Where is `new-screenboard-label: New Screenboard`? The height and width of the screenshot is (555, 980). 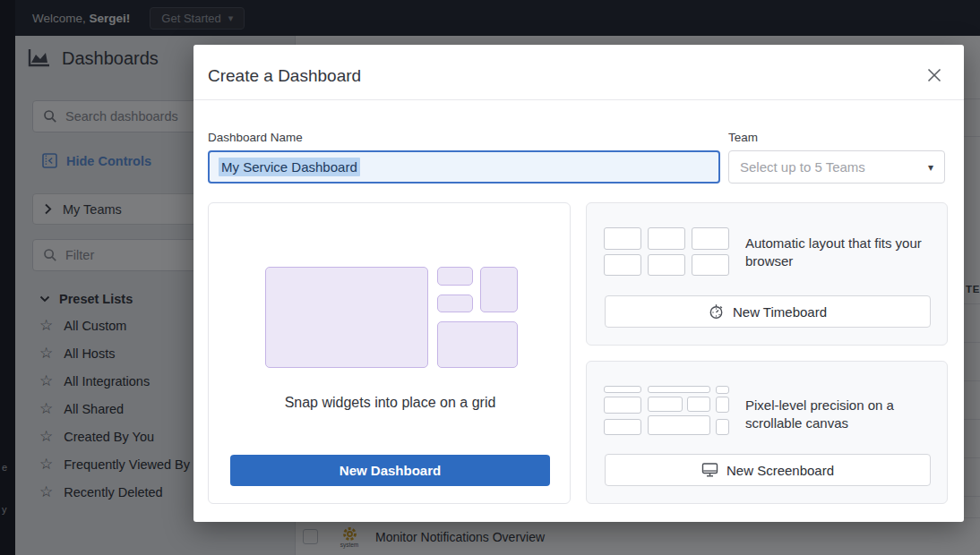 new-screenboard-label: New Screenboard is located at coordinates (780, 471).